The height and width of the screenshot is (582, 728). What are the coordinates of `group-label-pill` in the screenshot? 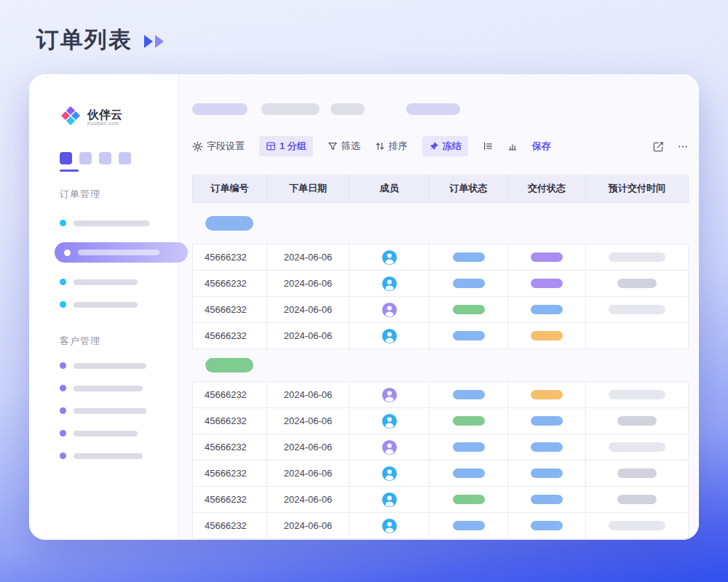 It's located at (229, 223).